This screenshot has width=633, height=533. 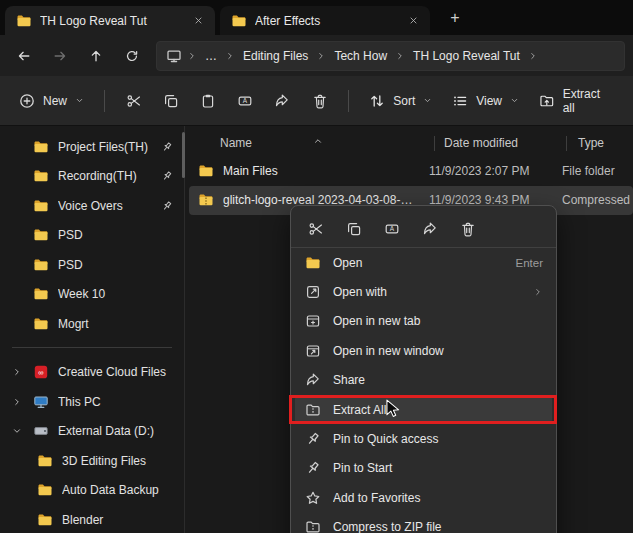 I want to click on context-menu-quick-actions, so click(x=424, y=229).